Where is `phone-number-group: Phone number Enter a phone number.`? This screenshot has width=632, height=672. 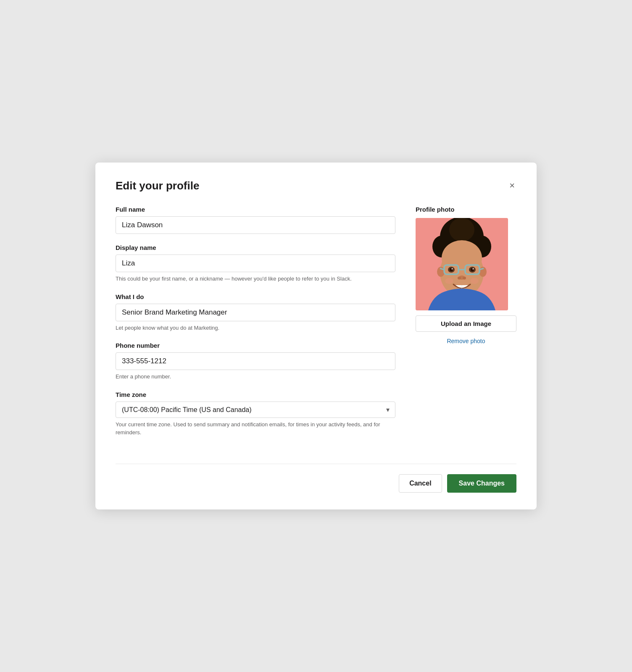
phone-number-group: Phone number Enter a phone number. is located at coordinates (255, 361).